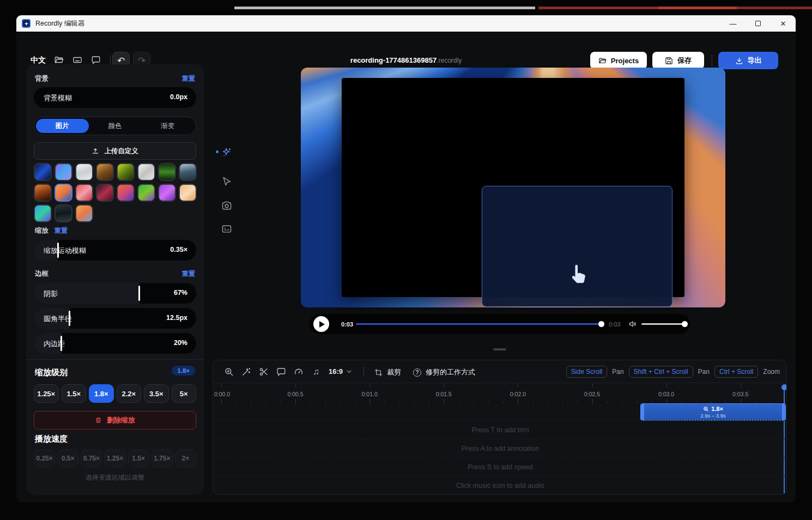  Describe the element at coordinates (227, 205) in the screenshot. I see `camera-tool-icon` at that location.